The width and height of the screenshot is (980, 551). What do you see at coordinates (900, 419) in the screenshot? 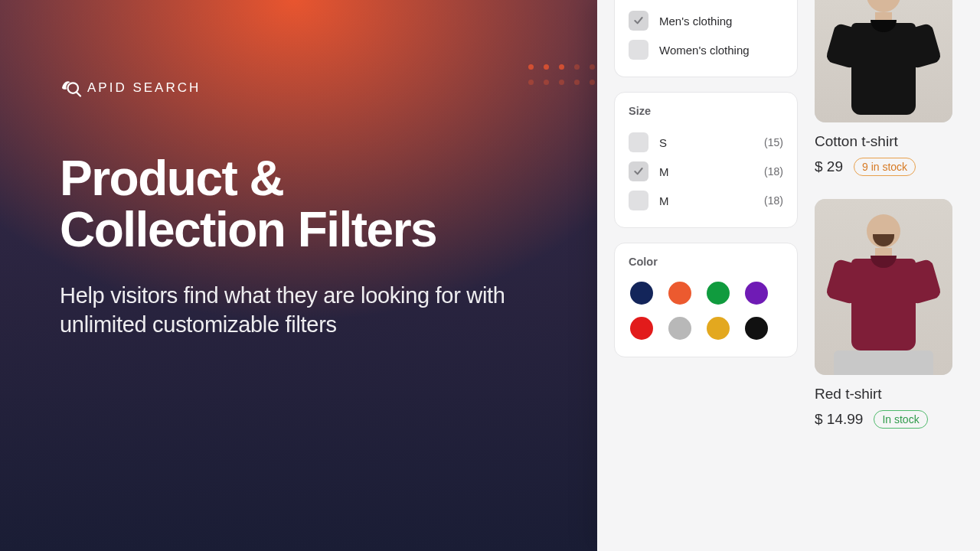
I see `stock-badge: In stock` at bounding box center [900, 419].